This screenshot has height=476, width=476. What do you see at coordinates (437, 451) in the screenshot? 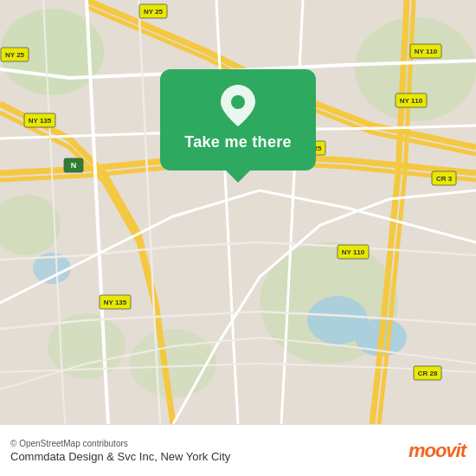
I see `moovit-logo: moovit` at bounding box center [437, 451].